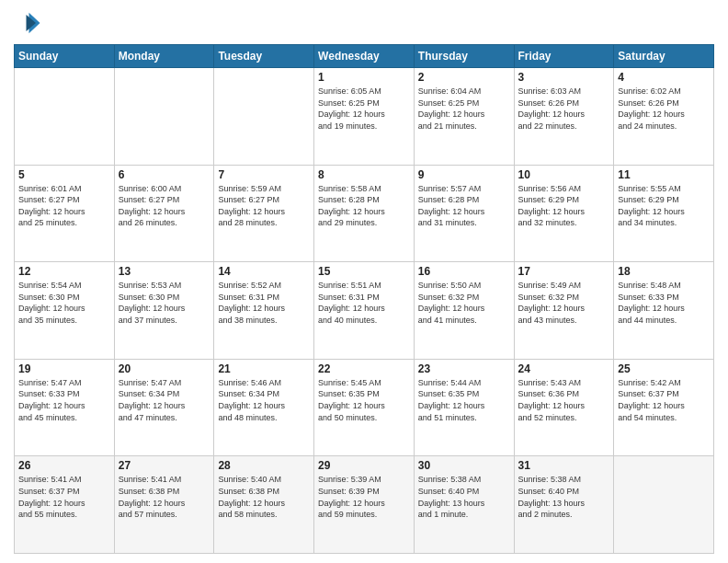  Describe the element at coordinates (364, 408) in the screenshot. I see `calendar-cell: 22Sunrise: 5:45 AMSunset: 6:35 PMDayligh…` at that location.